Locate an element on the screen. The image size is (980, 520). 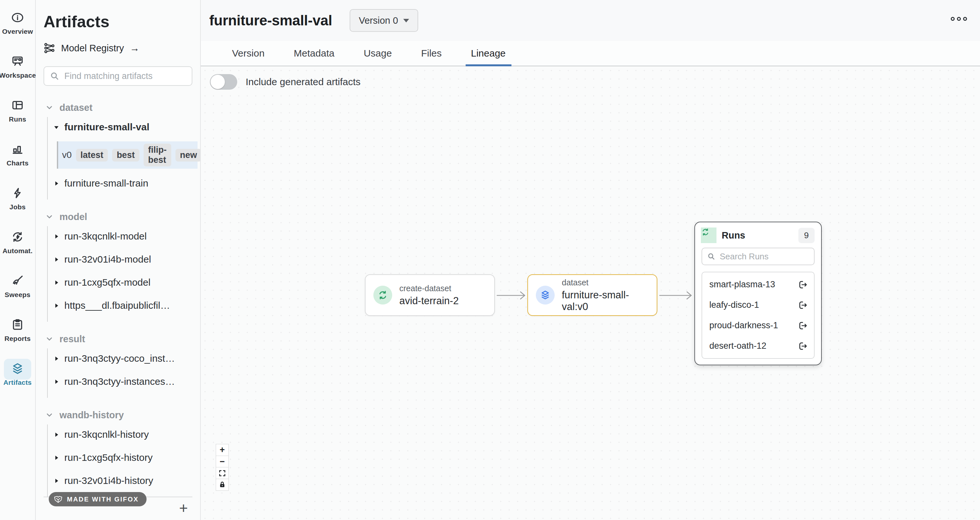
zoom-in-button: + is located at coordinates (222, 450).